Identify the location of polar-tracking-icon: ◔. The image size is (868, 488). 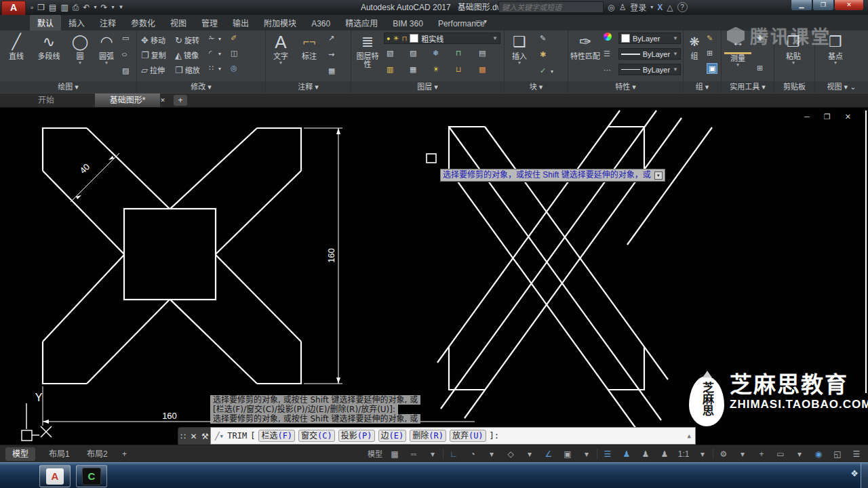
(473, 454).